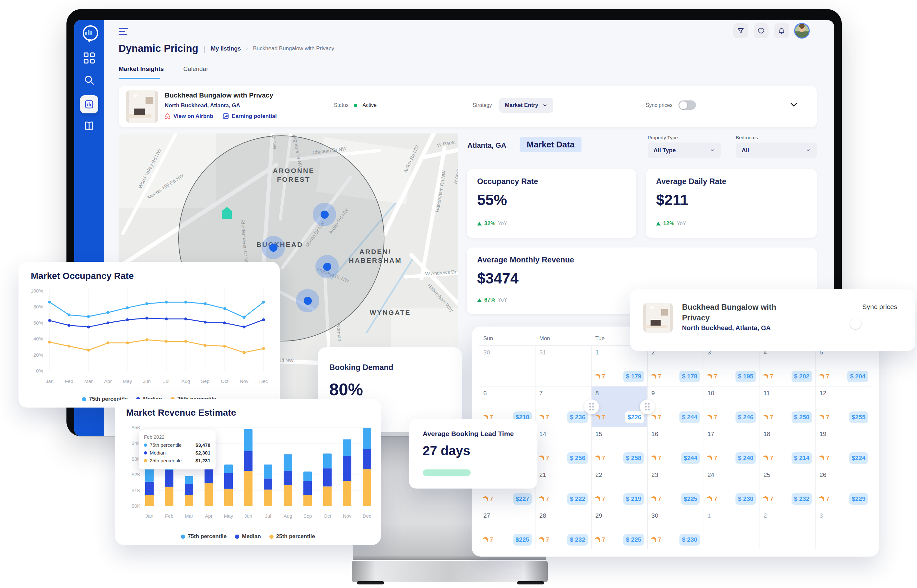  What do you see at coordinates (89, 58) in the screenshot?
I see `sidebar-item-dashboard` at bounding box center [89, 58].